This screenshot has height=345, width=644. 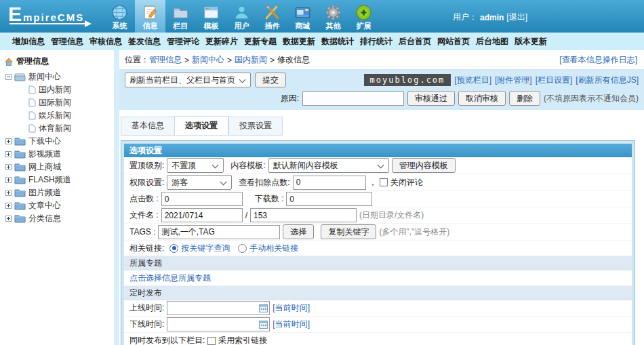 I want to click on downloads-input, so click(x=329, y=199).